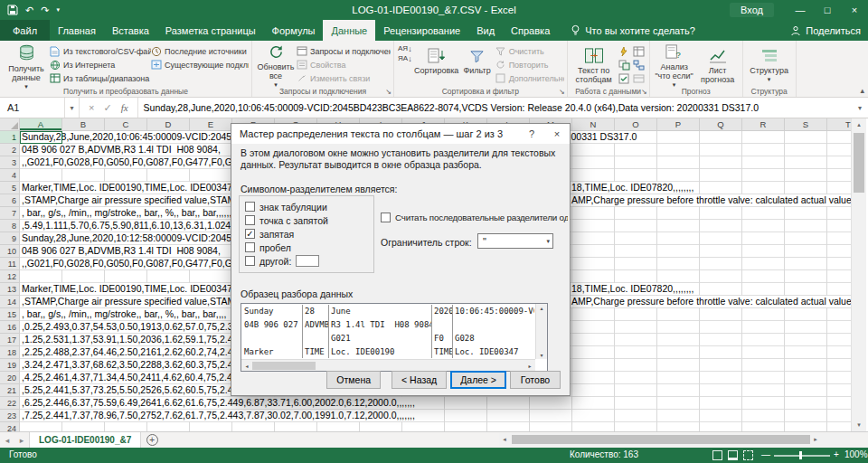 The width and height of the screenshot is (868, 463). What do you see at coordinates (515, 241) in the screenshot?
I see `text-qualifier-dropdown: " ▾` at bounding box center [515, 241].